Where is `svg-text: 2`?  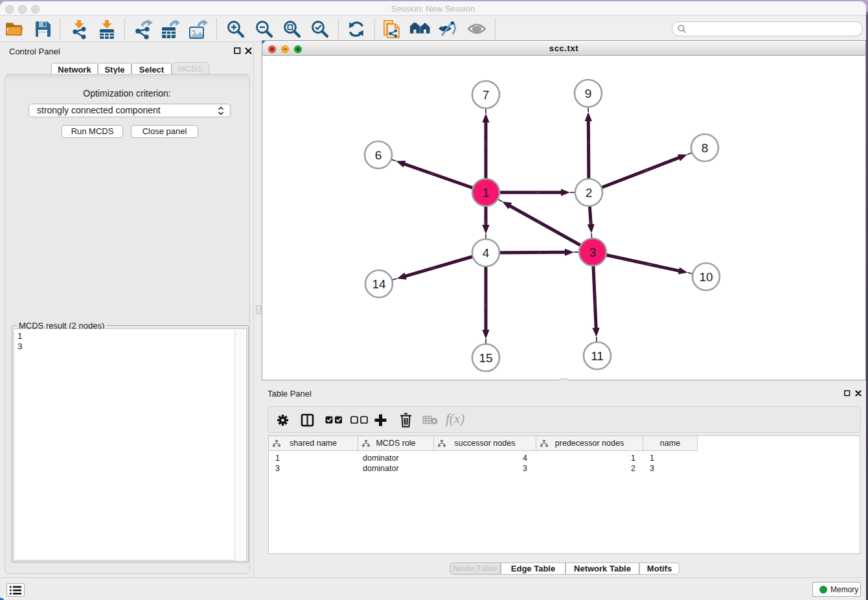
svg-text: 2 is located at coordinates (589, 193).